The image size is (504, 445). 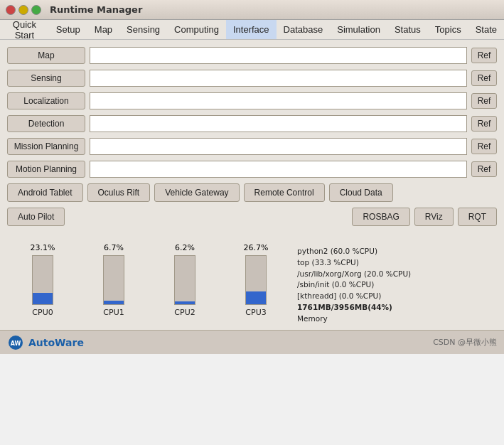 What do you see at coordinates (114, 247) in the screenshot?
I see `cpu1-pct: 6.7%` at bounding box center [114, 247].